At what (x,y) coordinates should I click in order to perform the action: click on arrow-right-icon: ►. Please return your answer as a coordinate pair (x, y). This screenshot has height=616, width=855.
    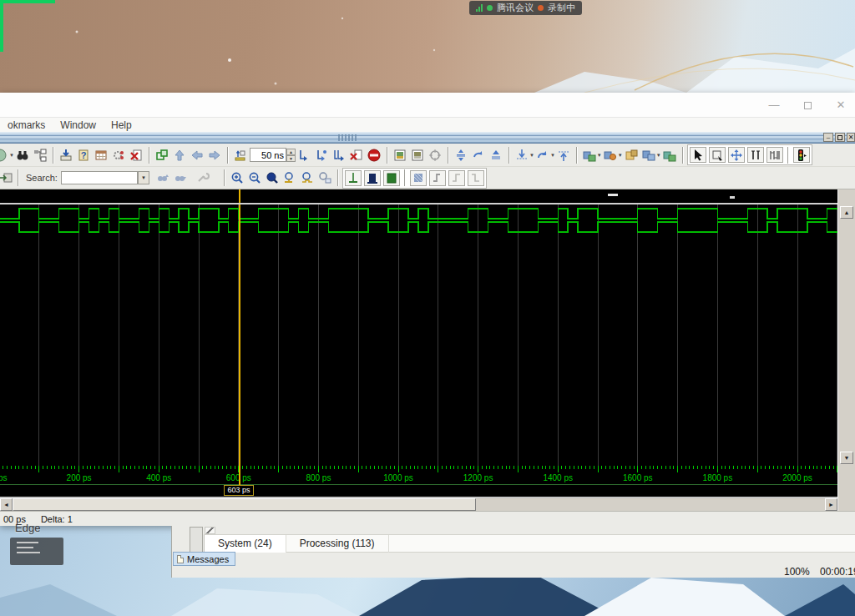
    Looking at the image, I should click on (832, 504).